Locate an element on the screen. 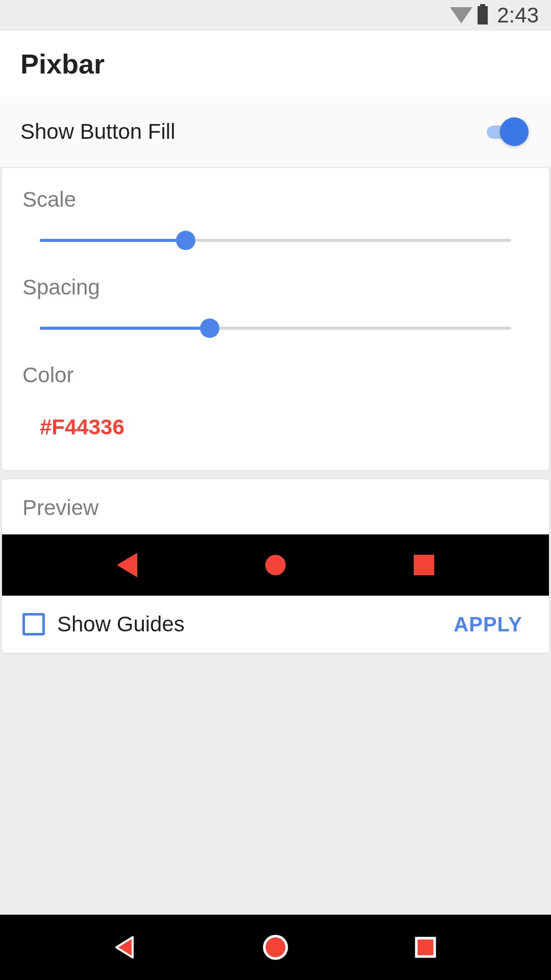 The height and width of the screenshot is (980, 551). spacing-slider is located at coordinates (276, 328).